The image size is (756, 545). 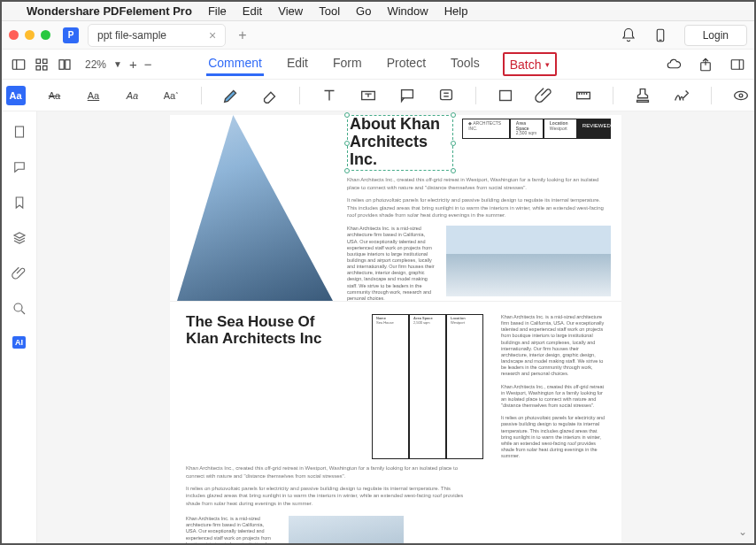 I want to click on maximize-window-icon, so click(x=46, y=35).